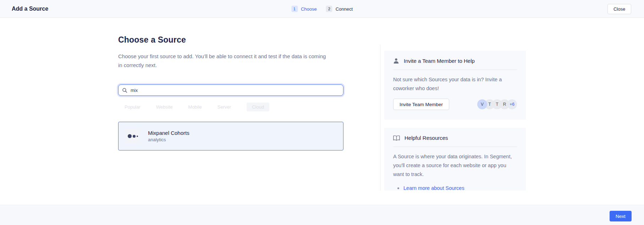 The width and height of the screenshot is (644, 225). I want to click on resources-panel-body: A Source is where your data originates. …, so click(455, 165).